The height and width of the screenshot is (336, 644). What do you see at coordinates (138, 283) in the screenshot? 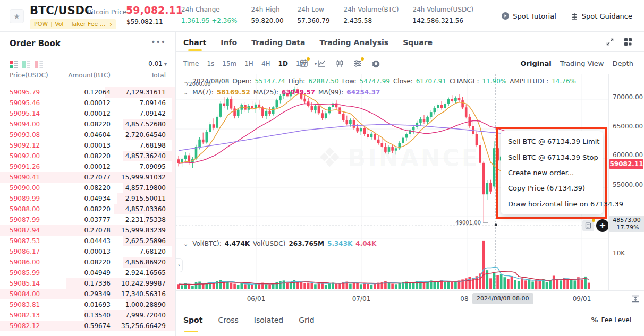
I see `ask-total: 10,242.99987` at bounding box center [138, 283].